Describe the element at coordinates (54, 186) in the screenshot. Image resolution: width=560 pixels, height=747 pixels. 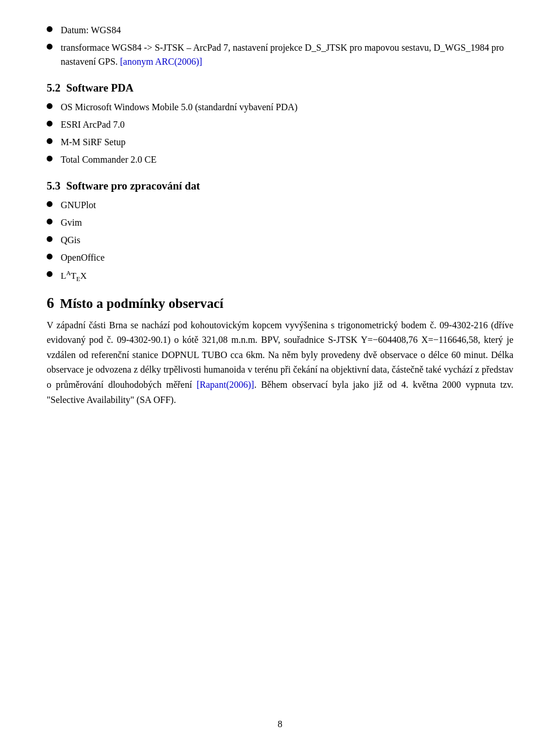
I see `section-53-number: 5.3` at that location.